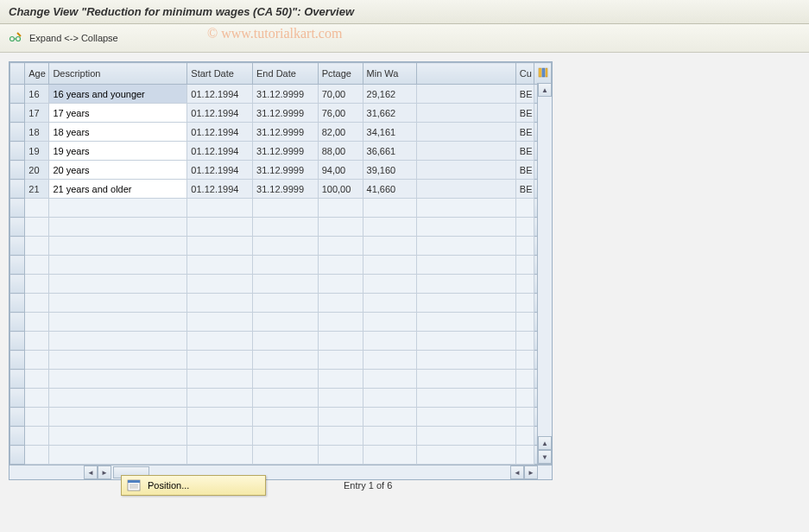 The height and width of the screenshot is (532, 809). I want to click on col-header-description: Description, so click(118, 74).